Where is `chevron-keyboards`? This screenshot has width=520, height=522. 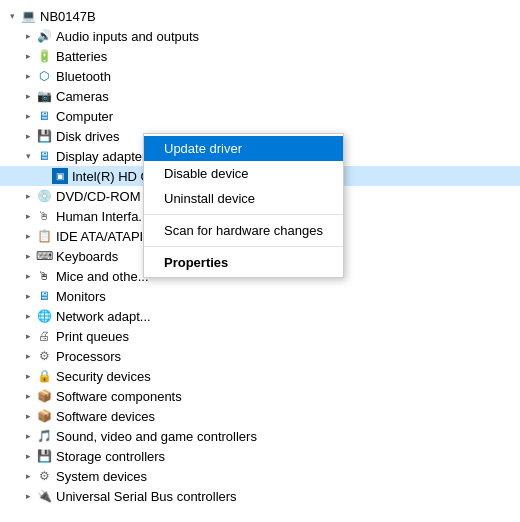
chevron-keyboards is located at coordinates (28, 256).